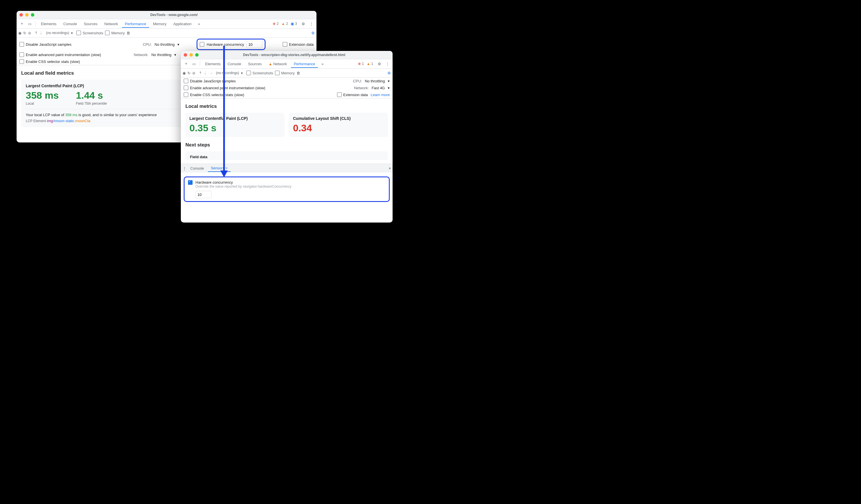 The height and width of the screenshot is (504, 861). I want to click on learn-more-link: Learn more, so click(380, 95).